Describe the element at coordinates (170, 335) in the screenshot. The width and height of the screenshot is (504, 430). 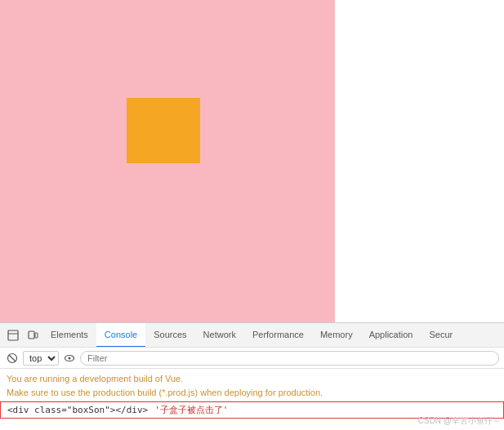
I see `tab-sources: Sources` at that location.